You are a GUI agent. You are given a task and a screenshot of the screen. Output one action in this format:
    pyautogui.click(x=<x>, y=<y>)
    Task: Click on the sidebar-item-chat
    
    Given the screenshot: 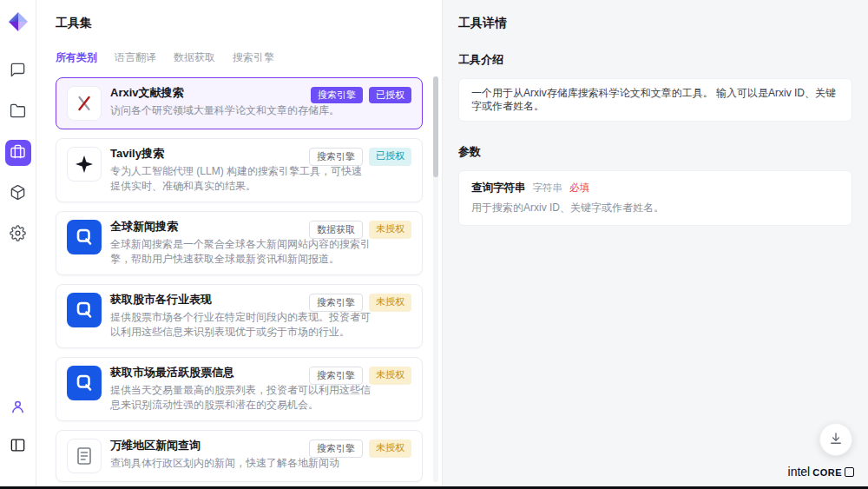 What is the action you would take?
    pyautogui.click(x=18, y=71)
    